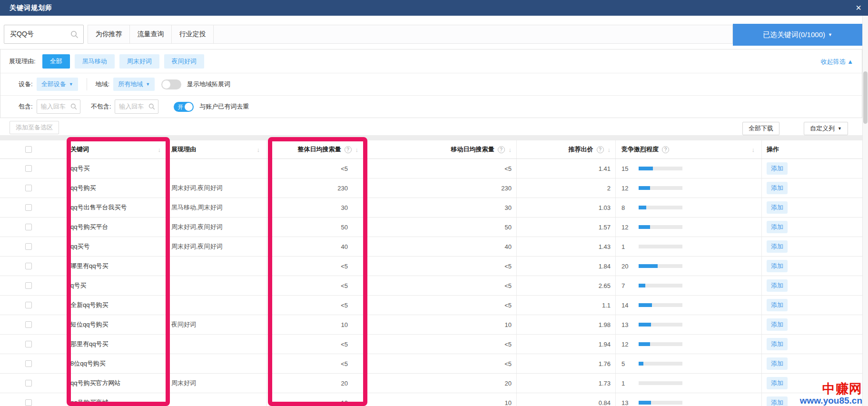 Image resolution: width=868 pixels, height=406 pixels. What do you see at coordinates (89, 325) in the screenshot?
I see `keyword-text: 短位qq号购买` at bounding box center [89, 325].